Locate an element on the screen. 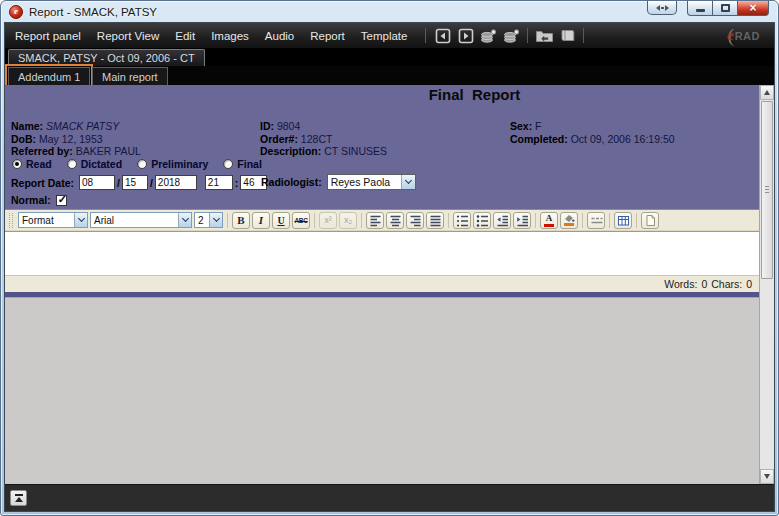  font-size-select: 2 is located at coordinates (208, 220).